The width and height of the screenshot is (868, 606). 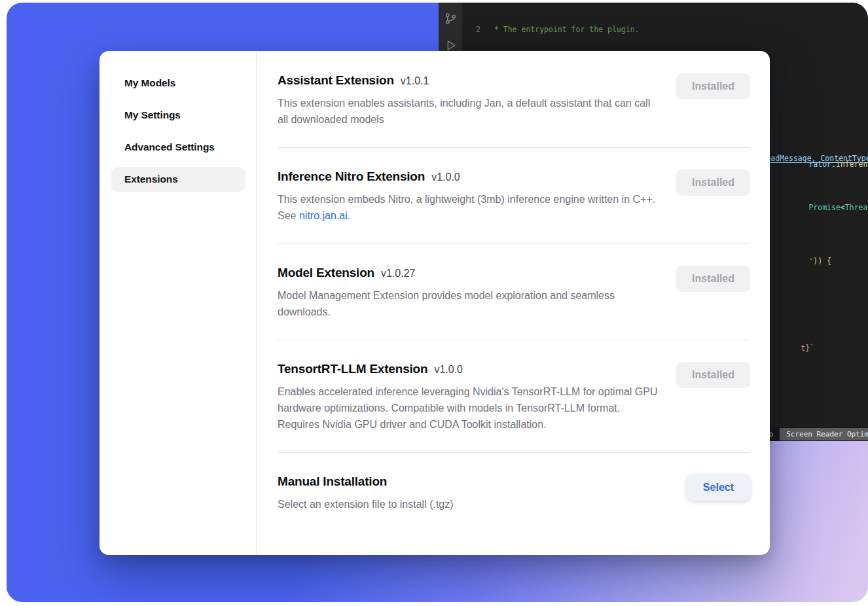 I want to click on code-fragment: rator.inference(data));, so click(x=820, y=164).